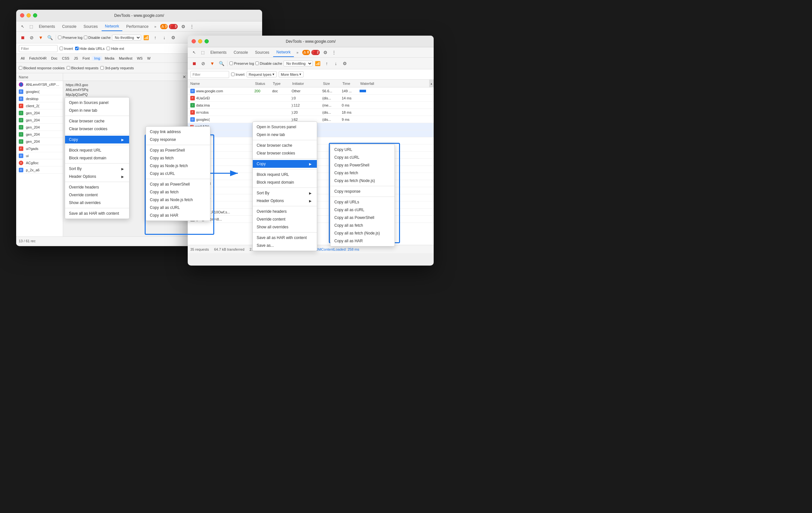 This screenshot has width=812, height=513. Describe the element at coordinates (155, 38) in the screenshot. I see `upload-icon-1: ↑` at that location.